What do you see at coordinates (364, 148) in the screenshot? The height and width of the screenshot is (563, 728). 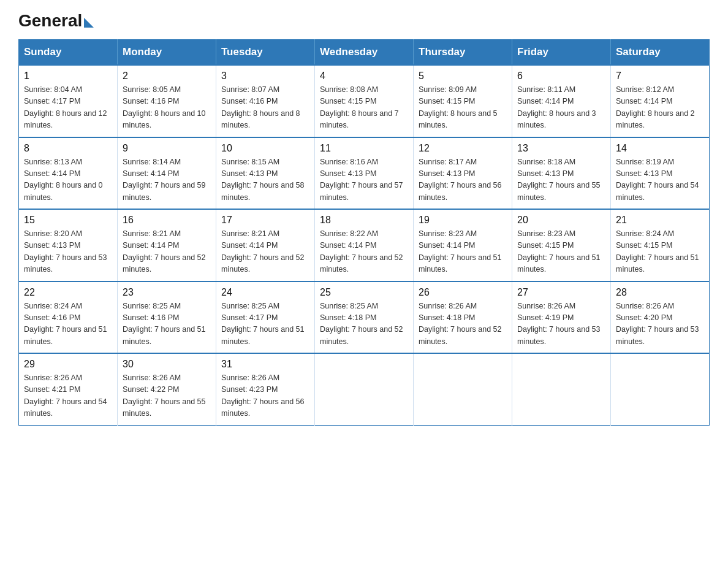 I see `day-number: 11` at bounding box center [364, 148].